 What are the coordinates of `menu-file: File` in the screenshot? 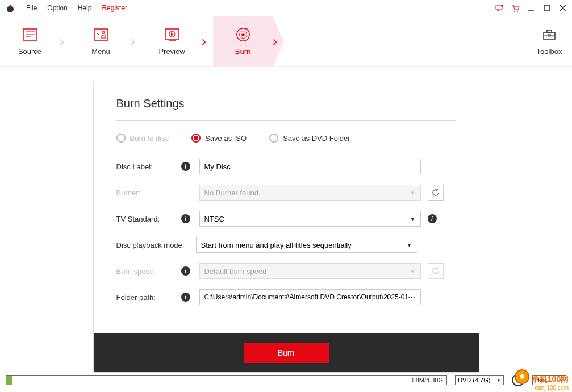 It's located at (32, 8).